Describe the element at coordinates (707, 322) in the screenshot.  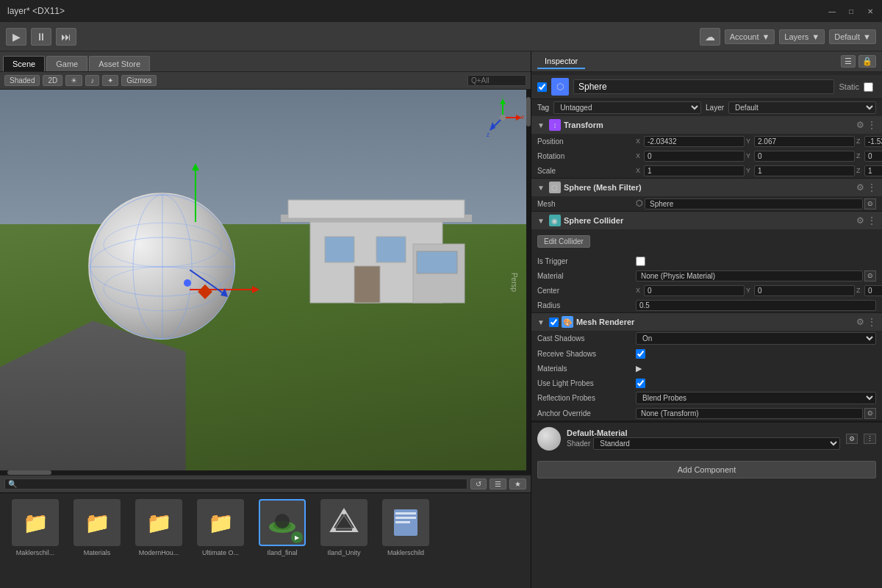
I see `mesh-renderer-header: ▼ 🎨 Mesh Renderer ⚙ ⋮` at that location.